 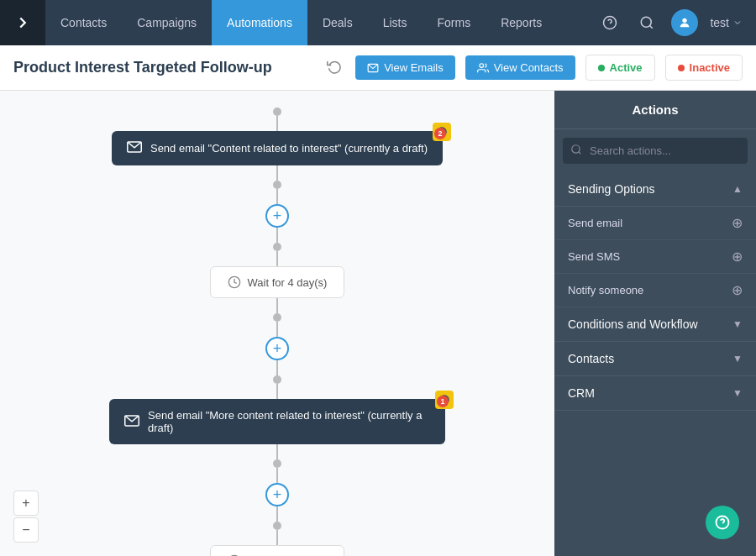 I want to click on active-status-button: Active, so click(x=620, y=67).